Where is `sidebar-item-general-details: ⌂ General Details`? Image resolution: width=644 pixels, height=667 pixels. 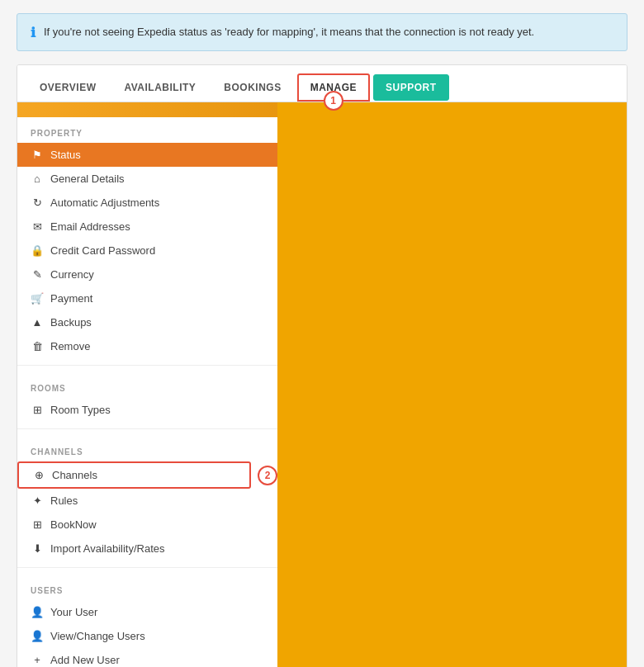
sidebar-item-general-details: ⌂ General Details is located at coordinates (147, 178).